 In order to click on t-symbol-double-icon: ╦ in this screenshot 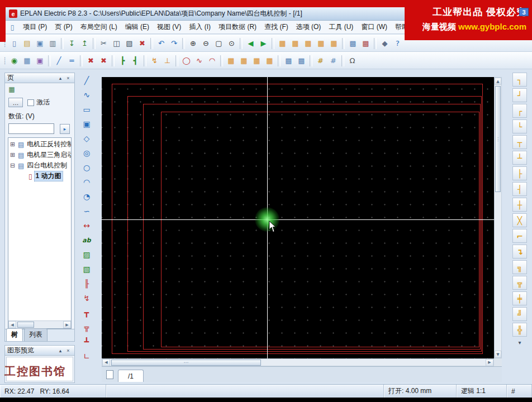, I will do `click(87, 327)`.